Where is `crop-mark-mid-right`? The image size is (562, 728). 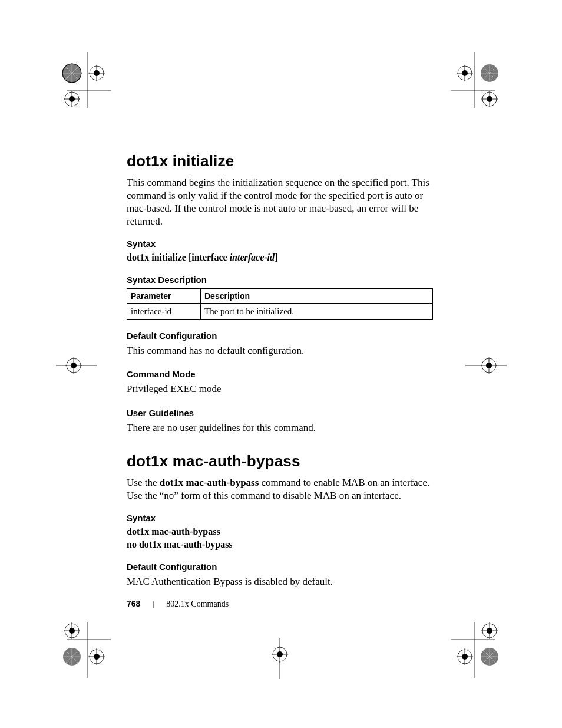 crop-mark-mid-right is located at coordinates (483, 367).